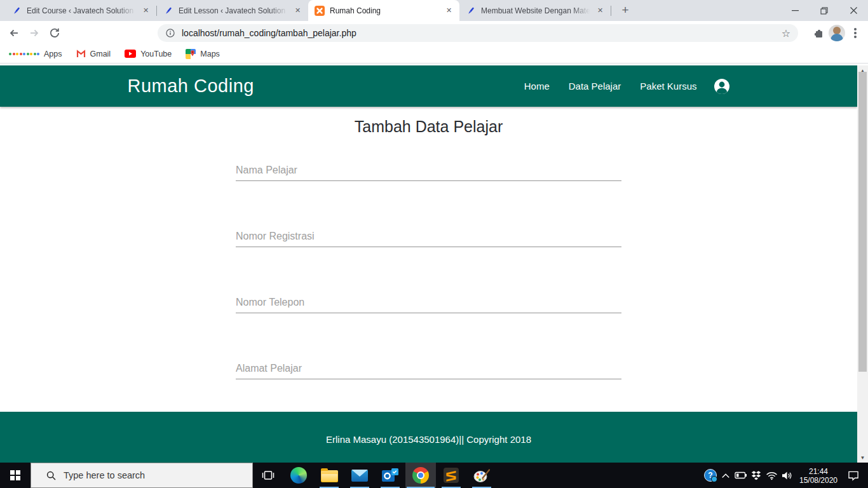  Describe the element at coordinates (818, 475) in the screenshot. I see `taskbar-clock: 21:44 15/08/2020` at that location.